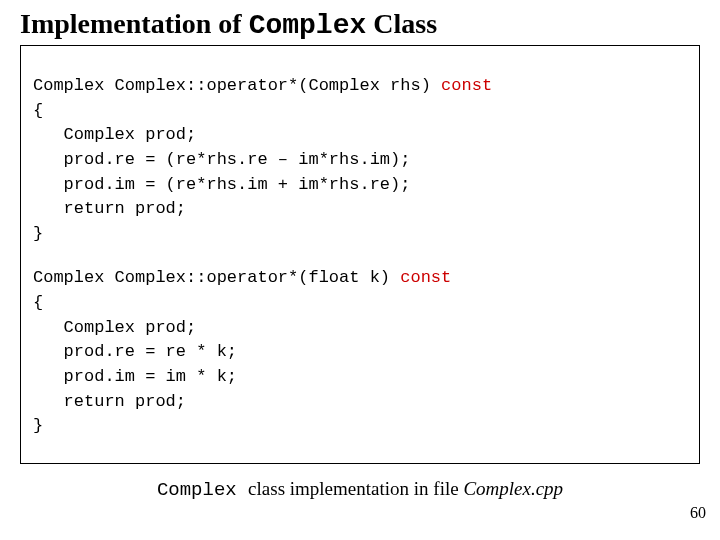 The height and width of the screenshot is (540, 720). Describe the element at coordinates (513, 488) in the screenshot. I see `caption-filename: Complex.cpp` at that location.